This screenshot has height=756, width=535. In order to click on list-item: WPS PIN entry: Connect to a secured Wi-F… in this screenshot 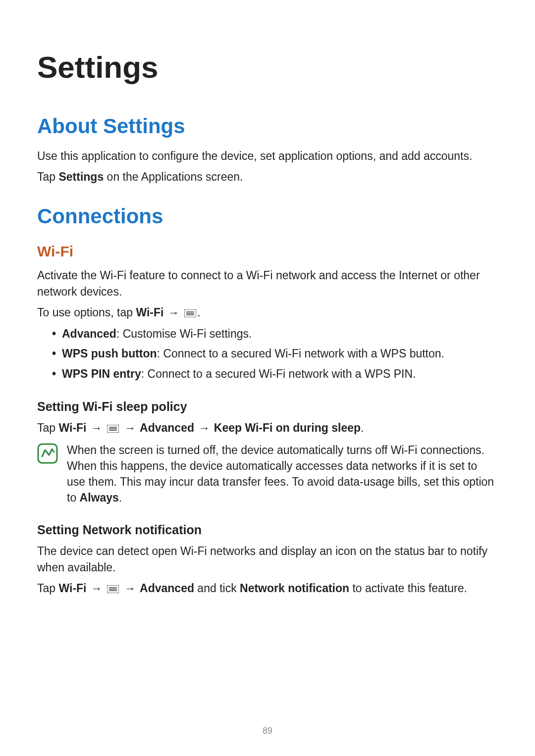, I will do `click(275, 374)`.